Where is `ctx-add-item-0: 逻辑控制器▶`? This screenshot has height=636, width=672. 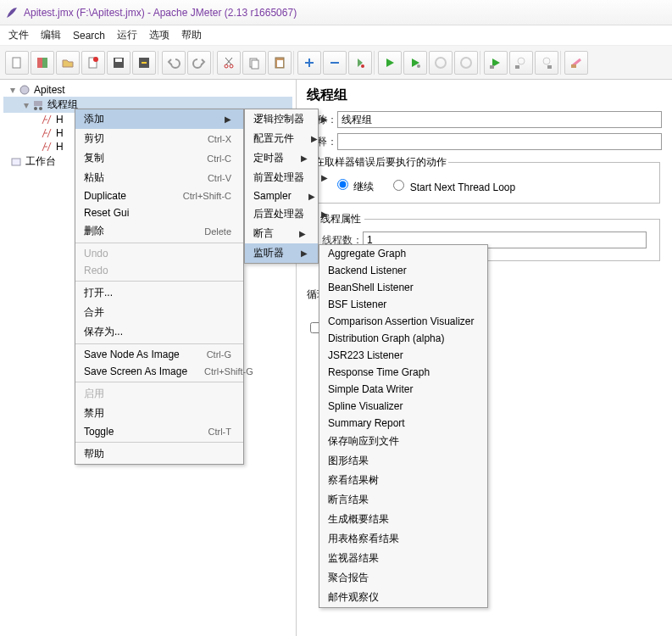 ctx-add-item-0: 逻辑控制器▶ is located at coordinates (281, 119).